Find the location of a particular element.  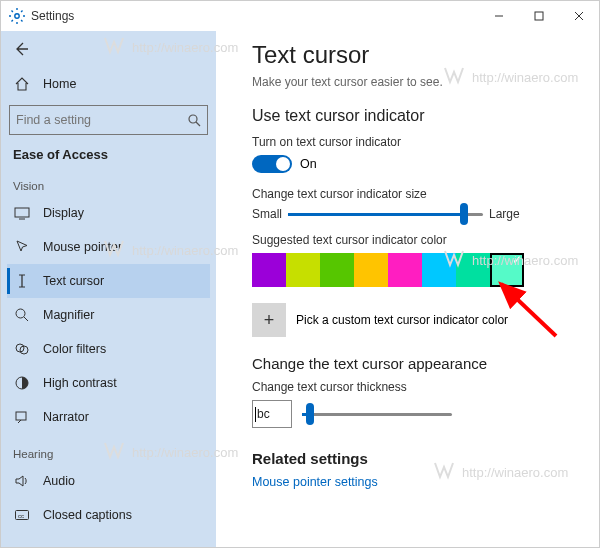

related-heading: Related settings is located at coordinates (418, 458).